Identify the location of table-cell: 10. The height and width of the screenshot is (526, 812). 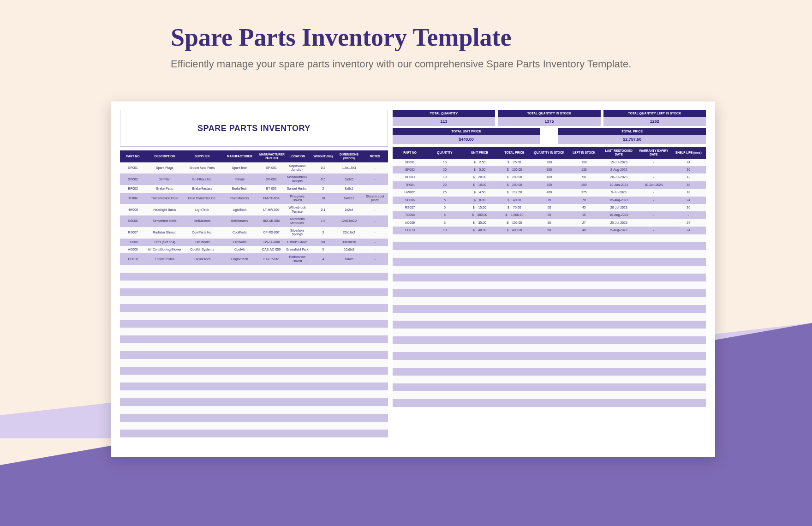
(445, 162).